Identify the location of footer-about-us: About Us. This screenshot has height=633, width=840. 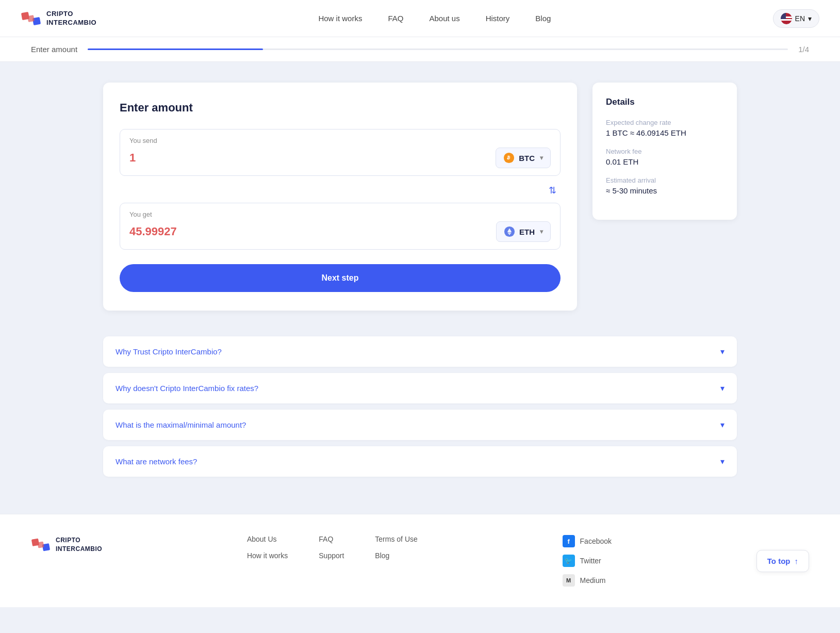
(267, 539).